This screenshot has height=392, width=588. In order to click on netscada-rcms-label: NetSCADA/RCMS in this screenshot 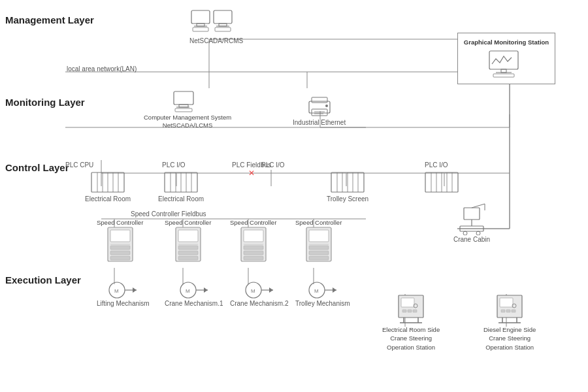, I will do `click(216, 41)`.